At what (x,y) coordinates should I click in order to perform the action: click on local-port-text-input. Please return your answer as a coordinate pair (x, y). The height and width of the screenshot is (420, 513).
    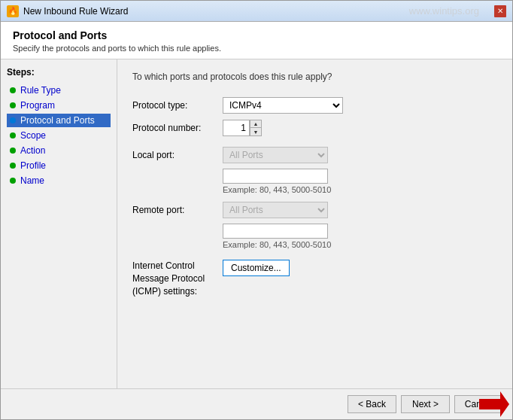
    Looking at the image, I should click on (275, 176).